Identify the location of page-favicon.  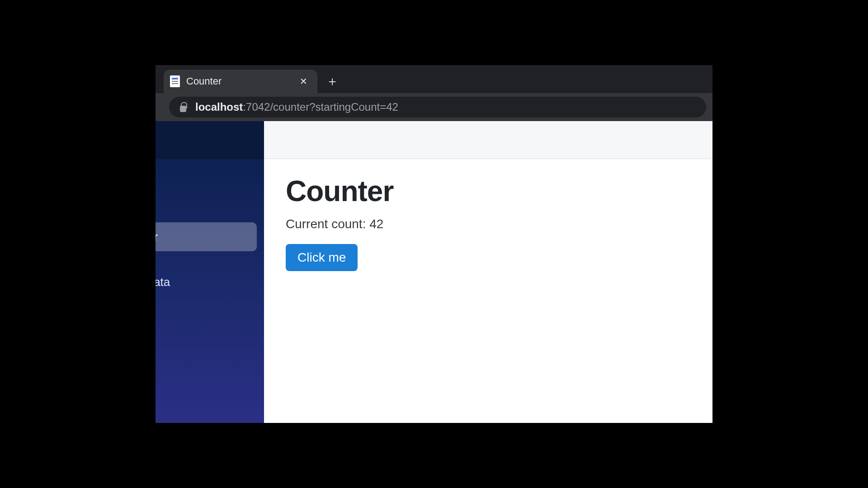
(175, 81).